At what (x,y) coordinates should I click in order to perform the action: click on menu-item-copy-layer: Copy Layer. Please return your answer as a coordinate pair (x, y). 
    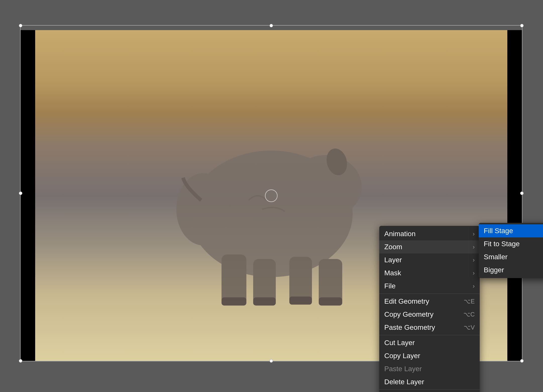
    Looking at the image, I should click on (429, 356).